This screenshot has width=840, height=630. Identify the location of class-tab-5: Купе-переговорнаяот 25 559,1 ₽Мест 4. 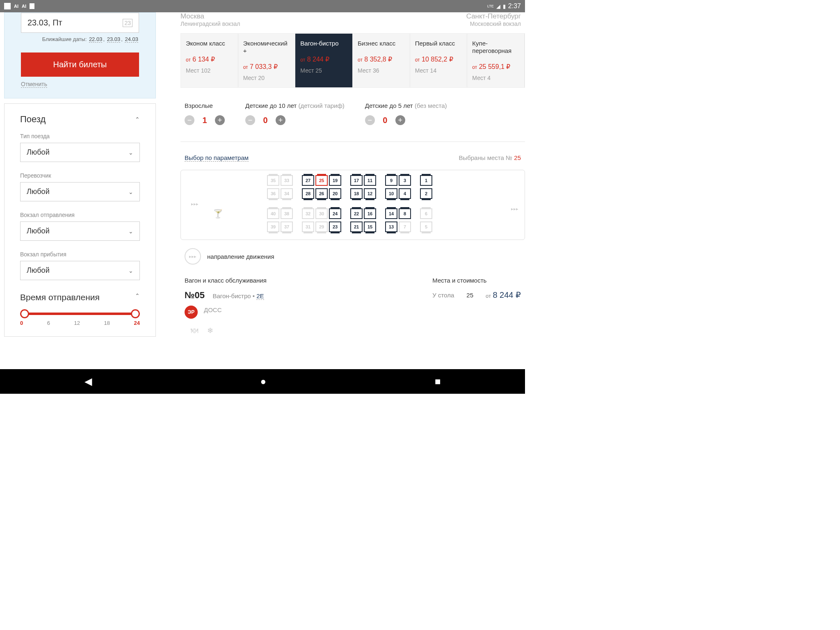
(496, 61).